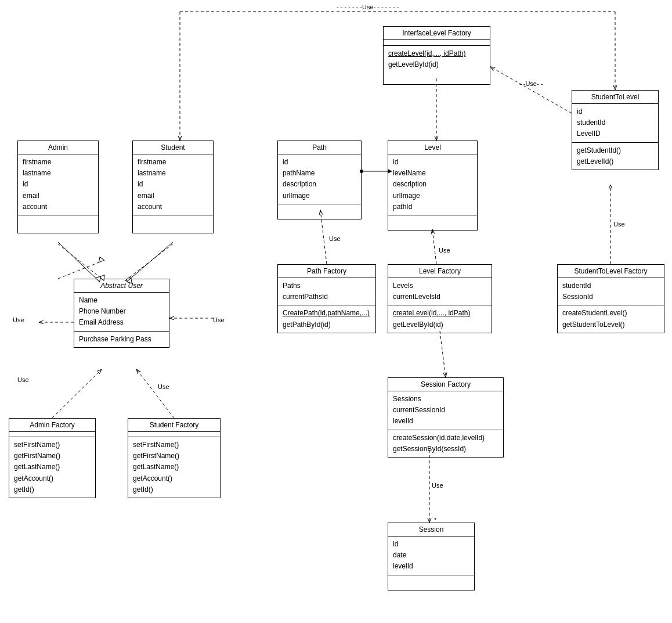  Describe the element at coordinates (446, 444) in the screenshot. I see `session-factory-methods: createSession(id,date,levelId)getSession…` at that location.